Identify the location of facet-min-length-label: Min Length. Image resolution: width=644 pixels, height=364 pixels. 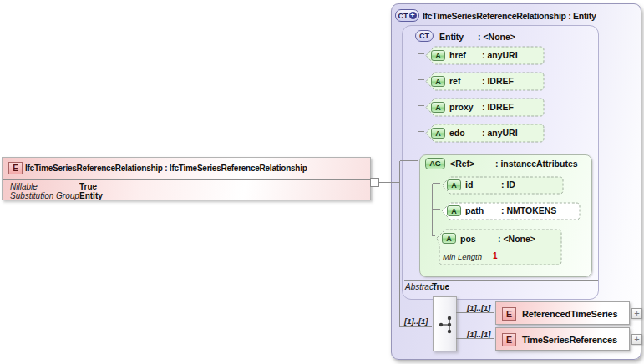
(463, 257).